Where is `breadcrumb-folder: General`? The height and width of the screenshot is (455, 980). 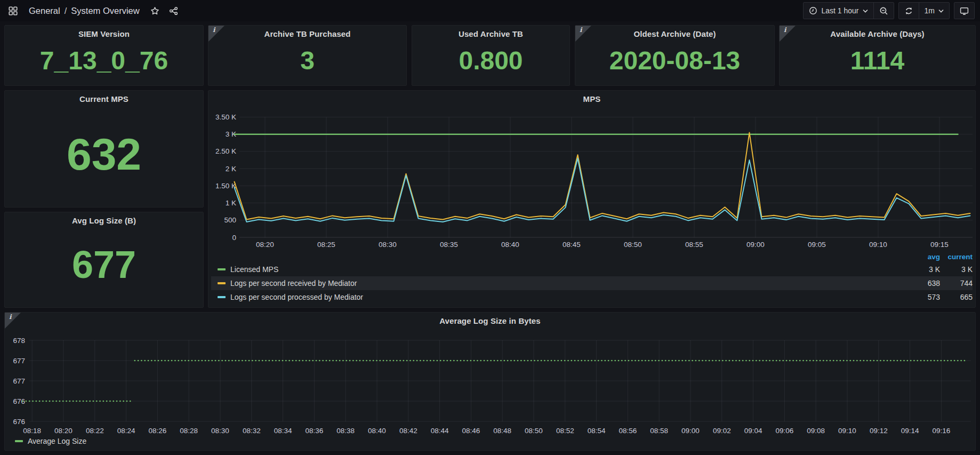
breadcrumb-folder: General is located at coordinates (45, 11).